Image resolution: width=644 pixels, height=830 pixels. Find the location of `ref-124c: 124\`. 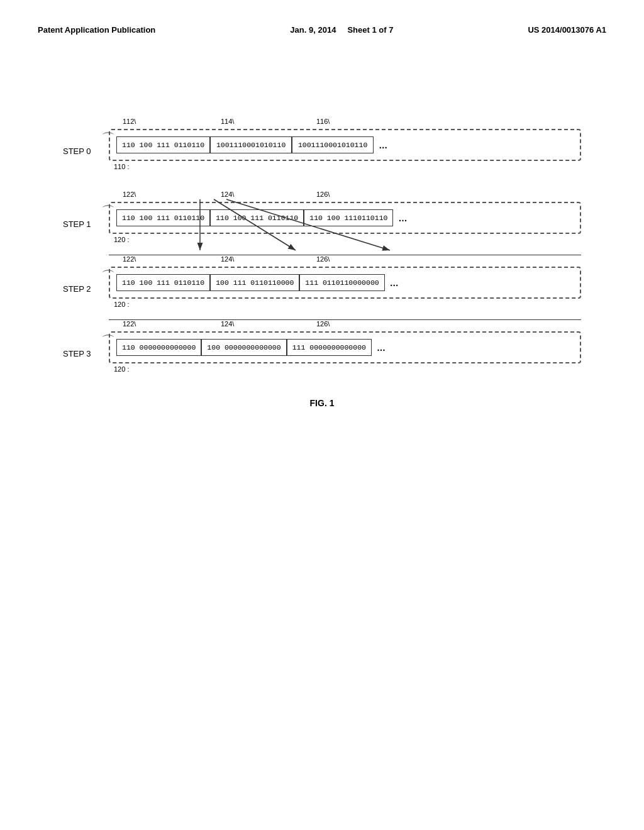

ref-124c: 124\ is located at coordinates (228, 324).